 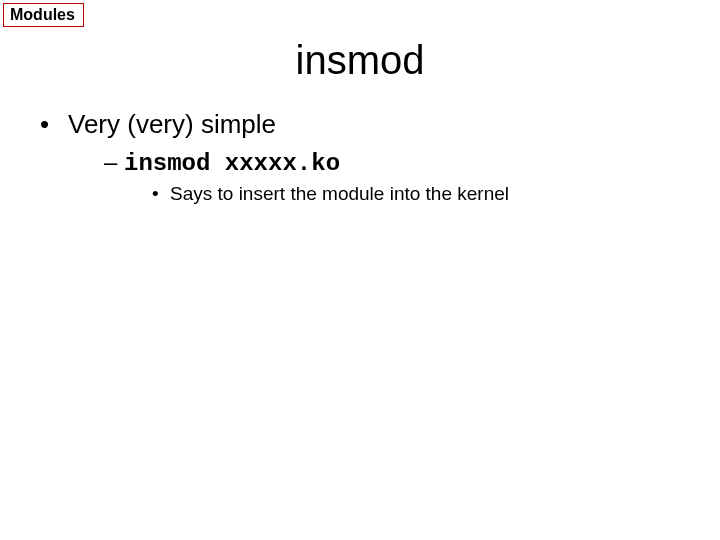 I want to click on bullet3-text: Says to insert the module into the kerne…, so click(x=340, y=194).